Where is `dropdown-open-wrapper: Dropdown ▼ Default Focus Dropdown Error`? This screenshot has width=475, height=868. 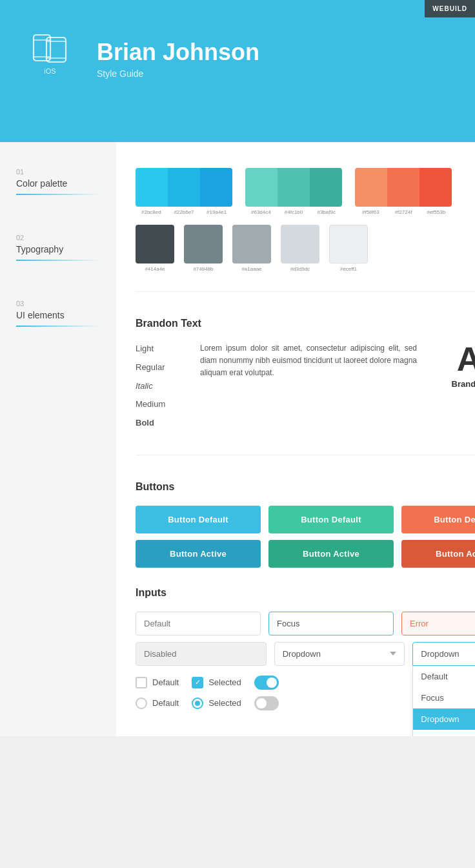
dropdown-open-wrapper: Dropdown ▼ Default Focus Dropdown Error is located at coordinates (444, 654).